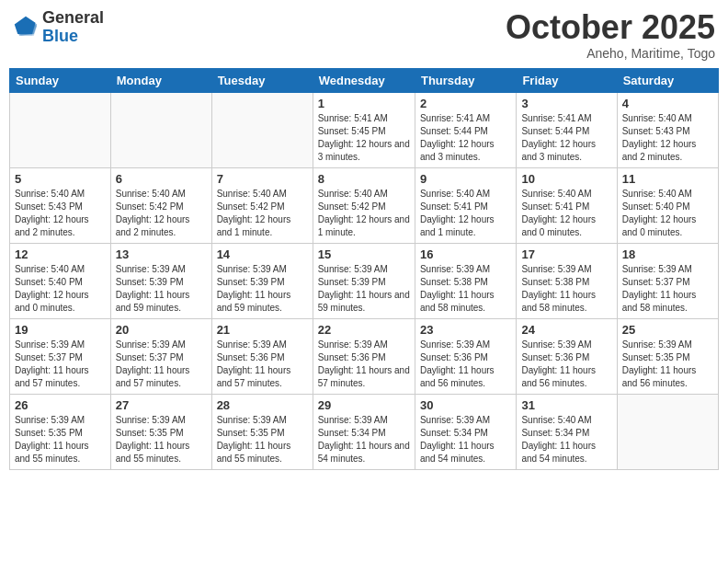  Describe the element at coordinates (262, 80) in the screenshot. I see `col-tuesday: Tuesday` at that location.